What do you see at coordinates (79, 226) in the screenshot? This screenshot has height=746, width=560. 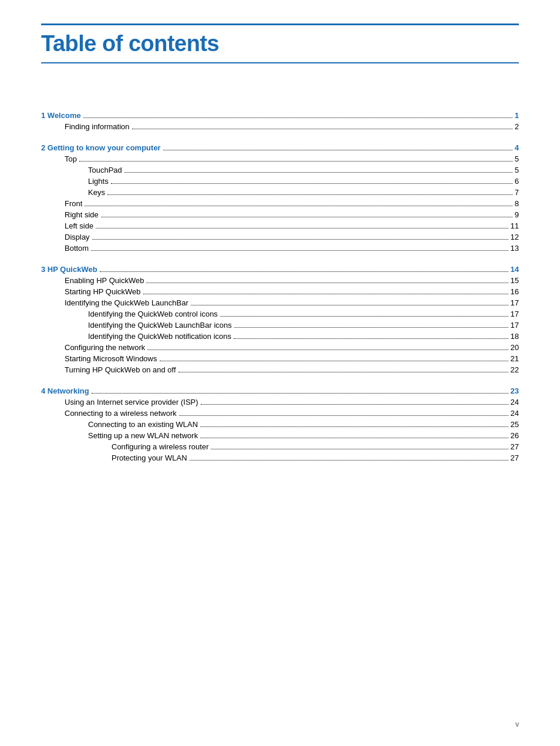 I see `toc-label: Left side` at bounding box center [79, 226].